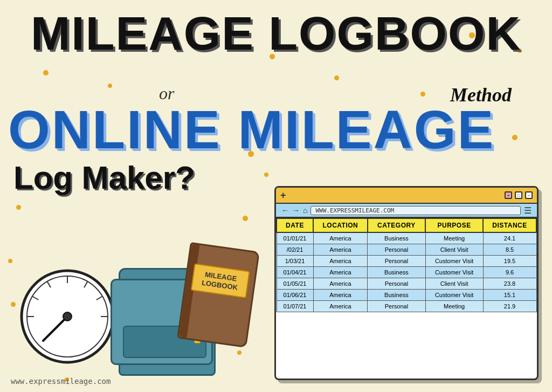 This screenshot has height=392, width=552. Describe the element at coordinates (218, 295) in the screenshot. I see `logbook-book: MILEAGE LOGBOOK` at that location.